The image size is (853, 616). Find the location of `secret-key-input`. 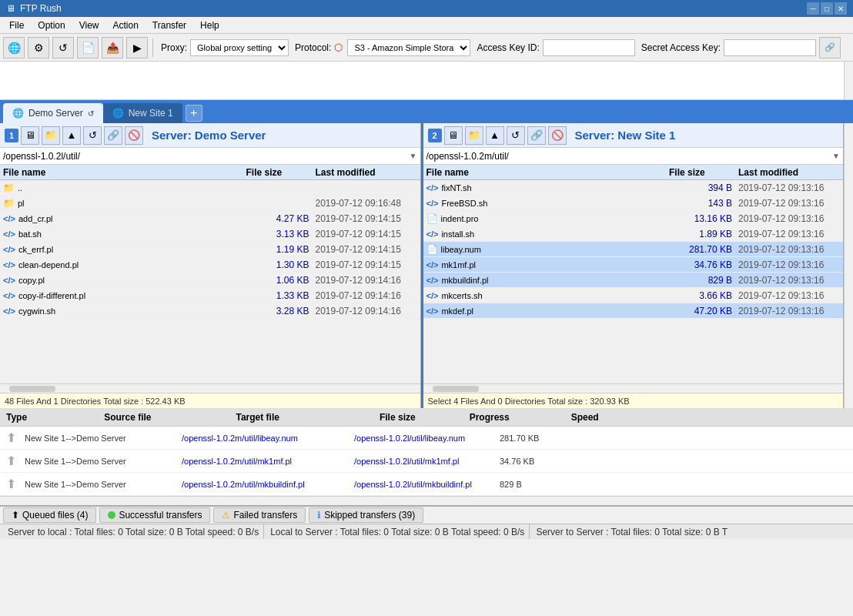

secret-key-input is located at coordinates (770, 48).